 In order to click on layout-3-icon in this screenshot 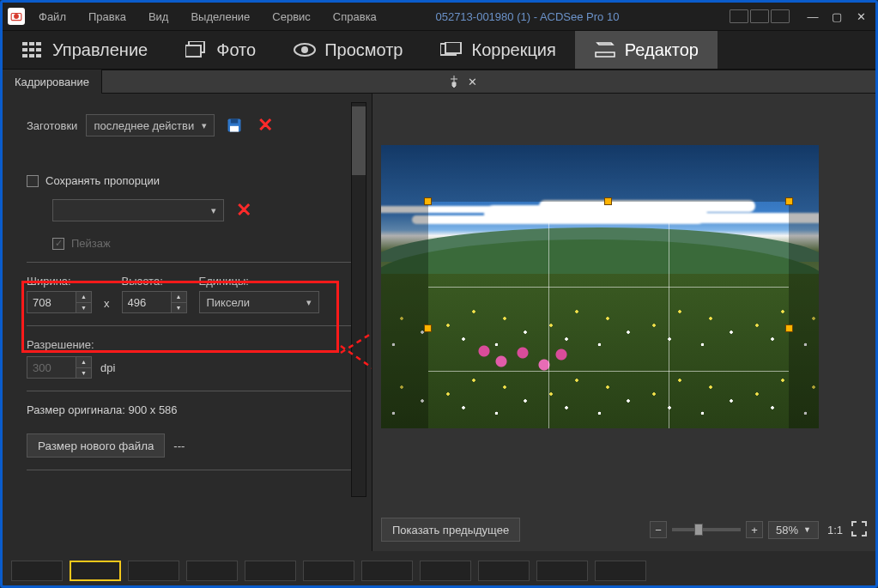, I will do `click(780, 16)`.